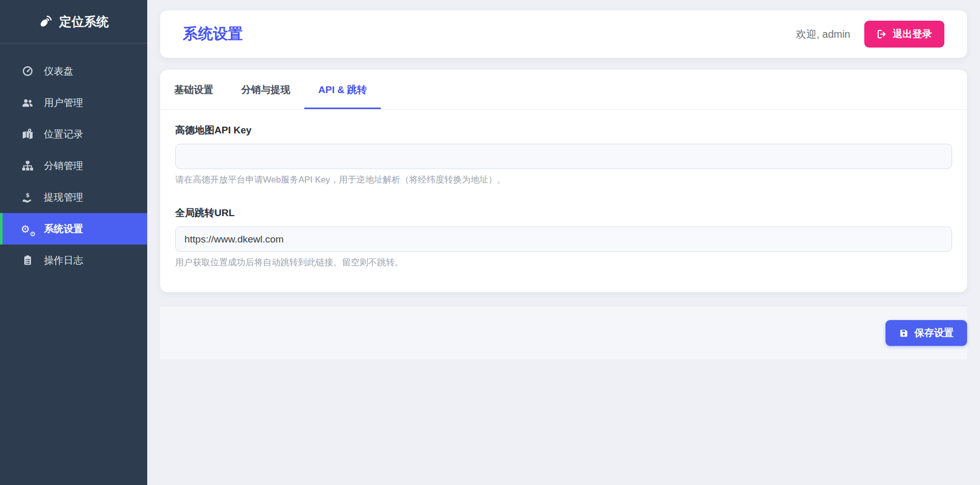  I want to click on logout-button: 退出登录, so click(904, 34).